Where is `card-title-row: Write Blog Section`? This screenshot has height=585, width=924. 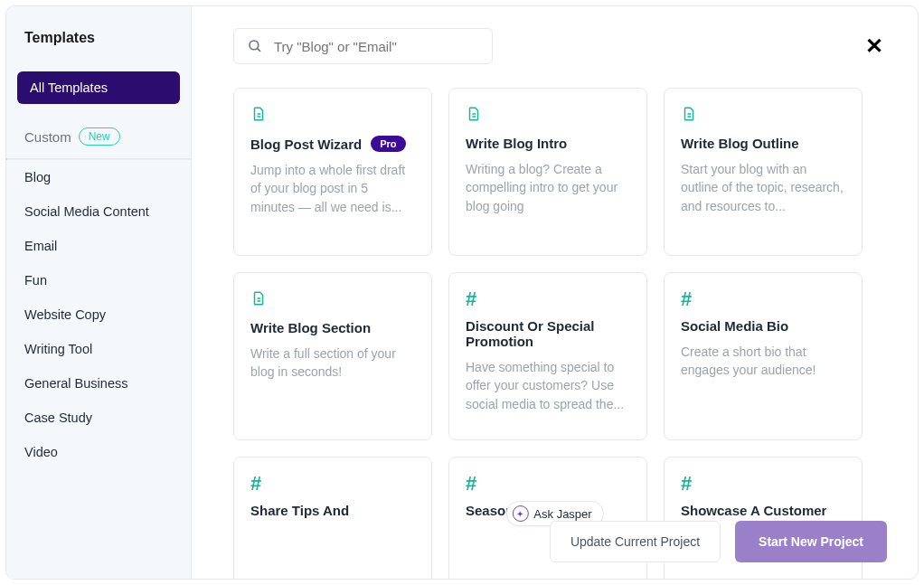 card-title-row: Write Blog Section is located at coordinates (333, 327).